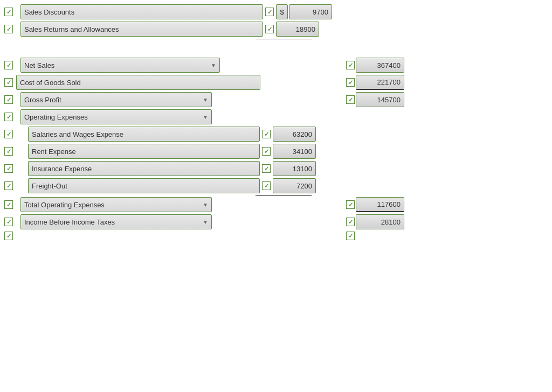 The height and width of the screenshot is (392, 552). I want to click on label-sales-discounts: Sales Discounts, so click(142, 12).